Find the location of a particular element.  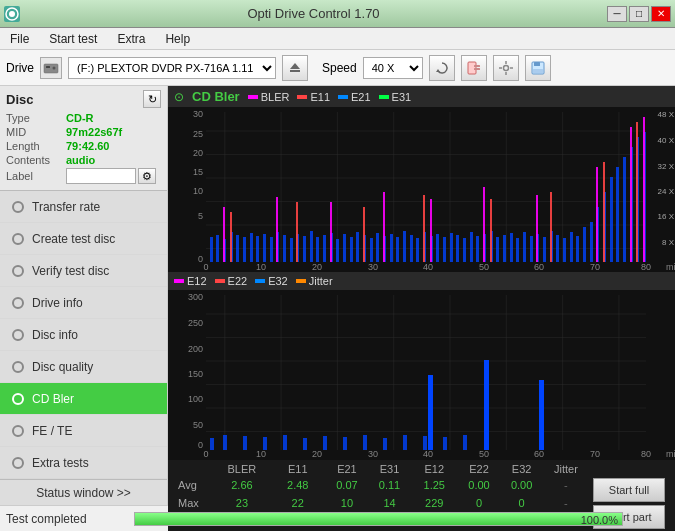

col-header-e32: E32 is located at coordinates (522, 469).